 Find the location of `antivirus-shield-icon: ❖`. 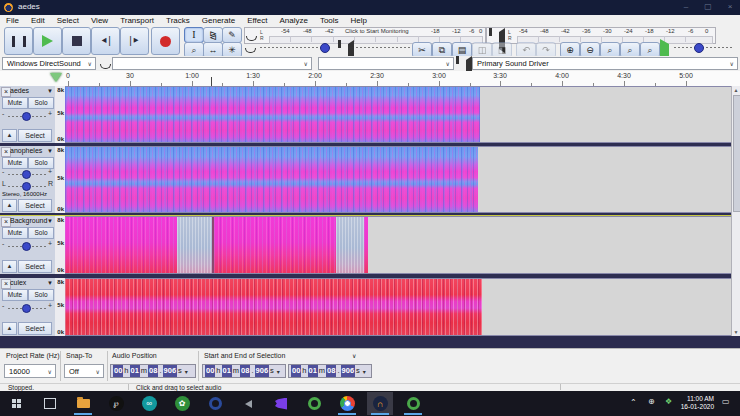

antivirus-shield-icon: ❖ is located at coordinates (668, 402).